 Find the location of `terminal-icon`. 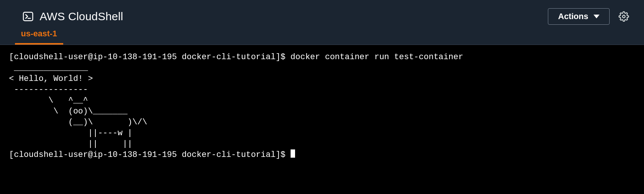

terminal-icon is located at coordinates (28, 16).